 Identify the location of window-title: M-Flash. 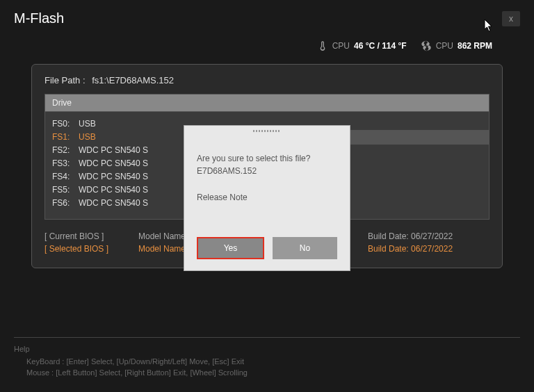
(39, 18).